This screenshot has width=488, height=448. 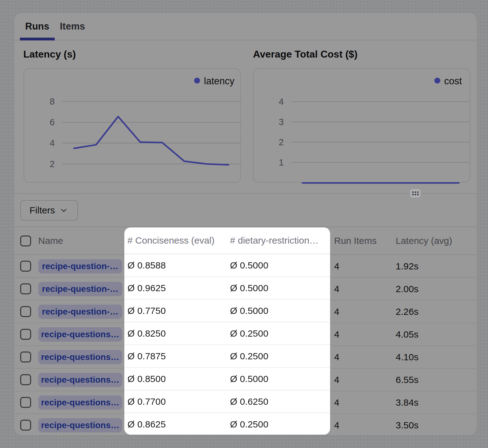 I want to click on chart-resize-handle, so click(x=415, y=194).